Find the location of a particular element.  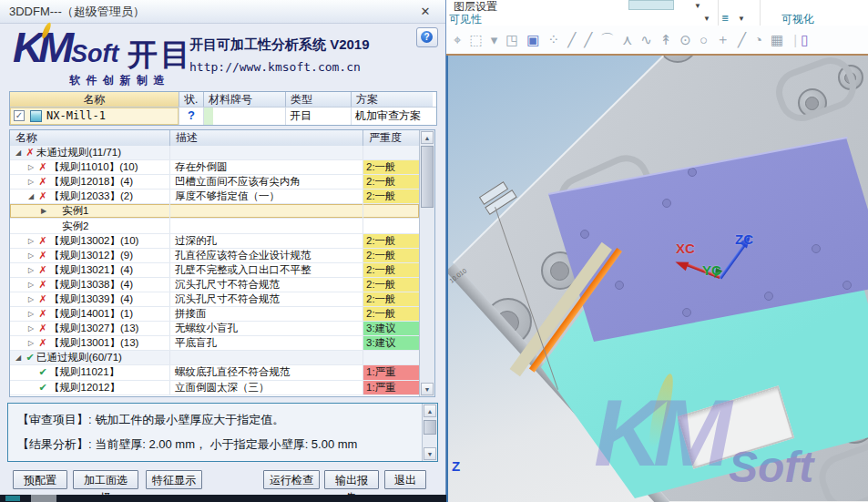

rule-row: ▷✗【规则13021】(4)孔壁不完整或入口出口不平整2:一般 is located at coordinates (215, 271).